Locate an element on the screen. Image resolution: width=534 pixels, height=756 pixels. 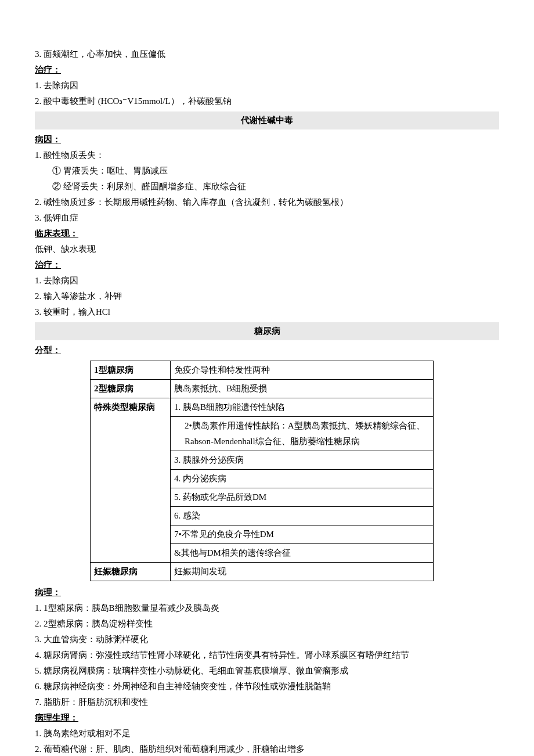
table-cell: 特殊类型糖尿病 is located at coordinates (131, 481).